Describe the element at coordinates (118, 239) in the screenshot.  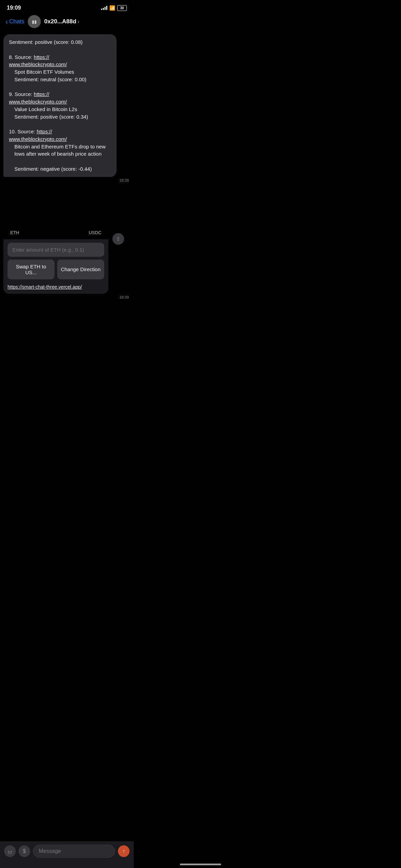
I see `share-icon: ⇧` at that location.